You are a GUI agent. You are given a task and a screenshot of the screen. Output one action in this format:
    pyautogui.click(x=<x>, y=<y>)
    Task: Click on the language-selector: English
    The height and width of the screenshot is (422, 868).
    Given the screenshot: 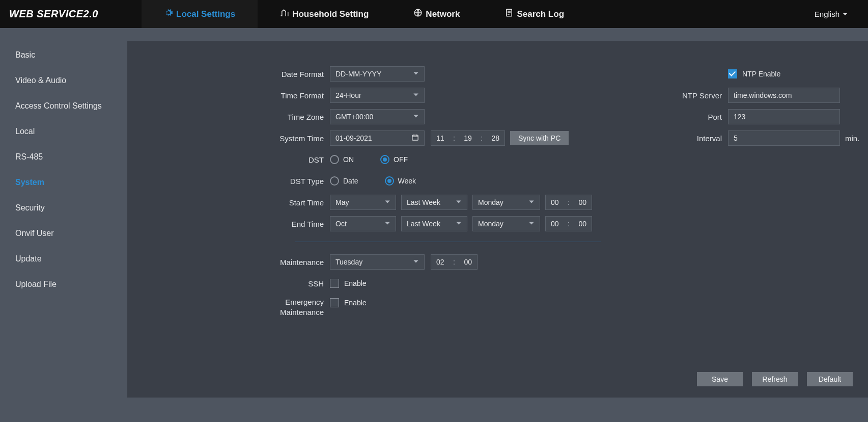 What is the action you would take?
    pyautogui.click(x=841, y=14)
    